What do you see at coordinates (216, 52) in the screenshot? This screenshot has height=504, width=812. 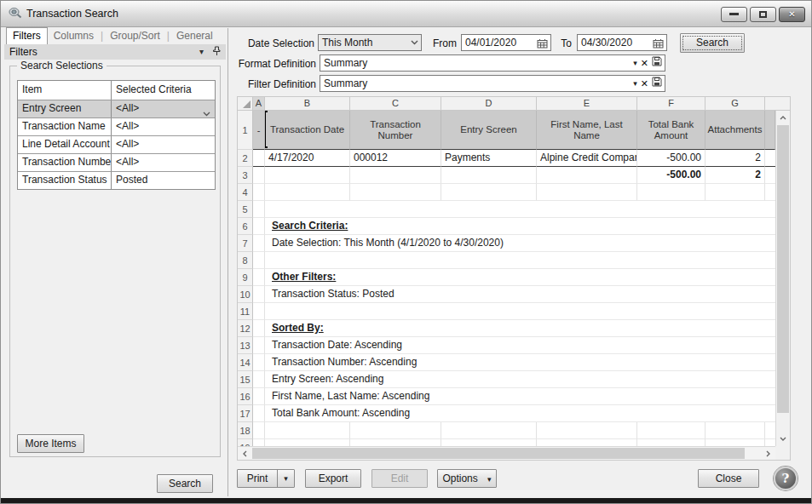 I see `pin-icon` at bounding box center [216, 52].